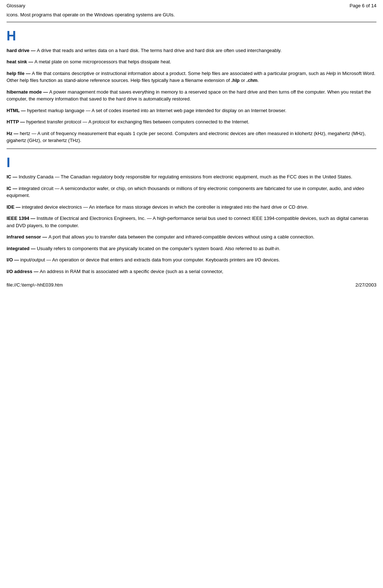 The width and height of the screenshot is (383, 588). What do you see at coordinates (9, 189) in the screenshot?
I see `term-ic2: IC` at bounding box center [9, 189].